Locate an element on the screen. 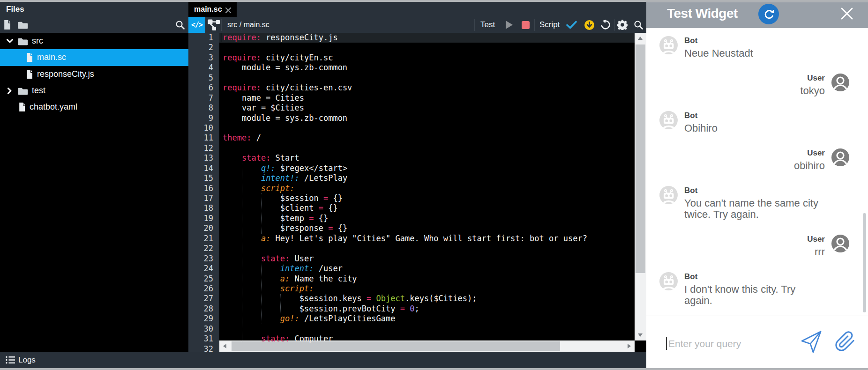 This screenshot has width=868, height=370. tree-item-label: src is located at coordinates (37, 41).